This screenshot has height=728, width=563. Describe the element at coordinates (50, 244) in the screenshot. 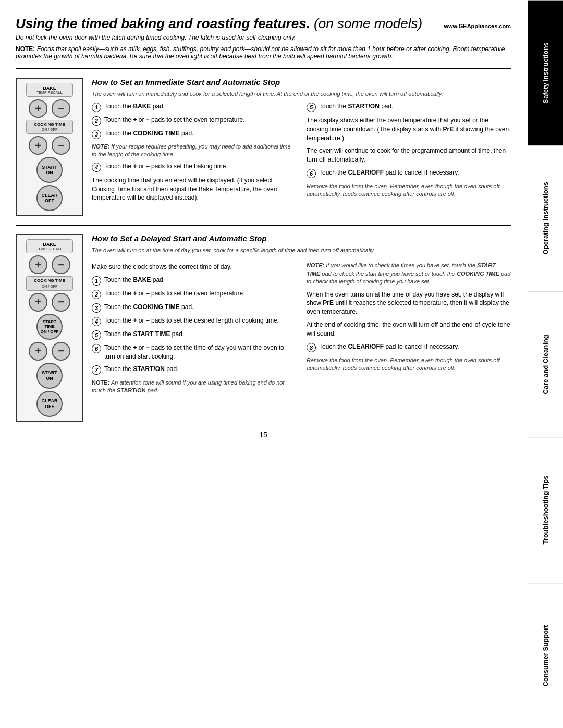

I see `bake-label-delayed: BAKE` at that location.